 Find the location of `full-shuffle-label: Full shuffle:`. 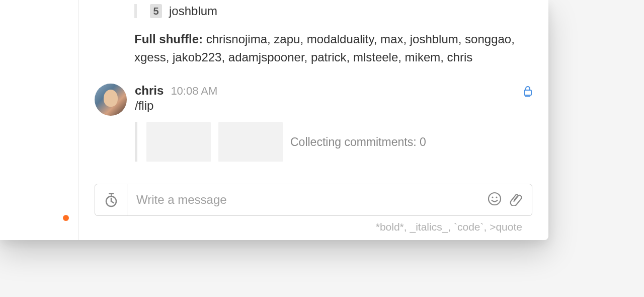

full-shuffle-label: Full shuffle: is located at coordinates (169, 39).